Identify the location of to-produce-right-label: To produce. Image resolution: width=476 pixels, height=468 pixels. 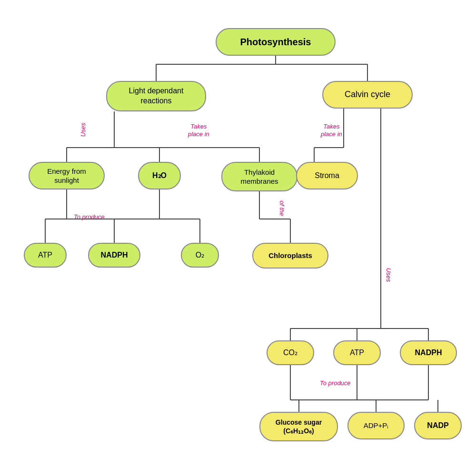
(335, 383).